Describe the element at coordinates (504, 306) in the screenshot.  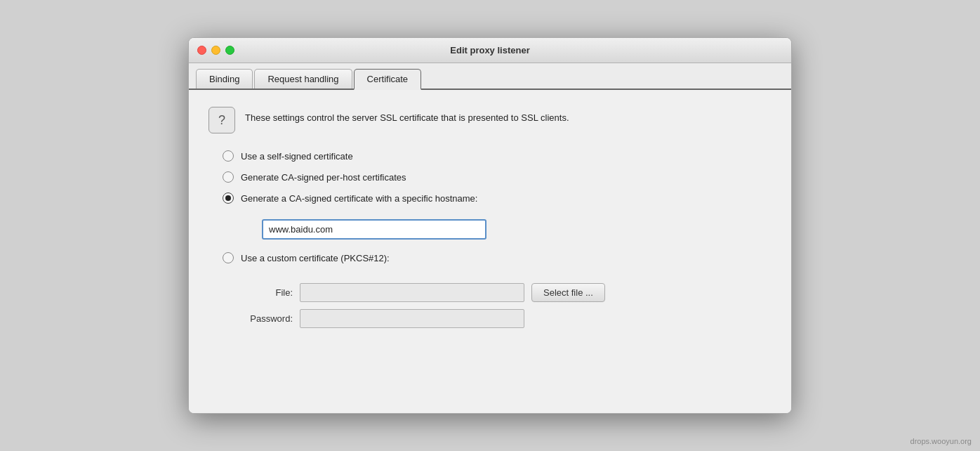
I see `file-section: File: Select file ... Password:` at that location.